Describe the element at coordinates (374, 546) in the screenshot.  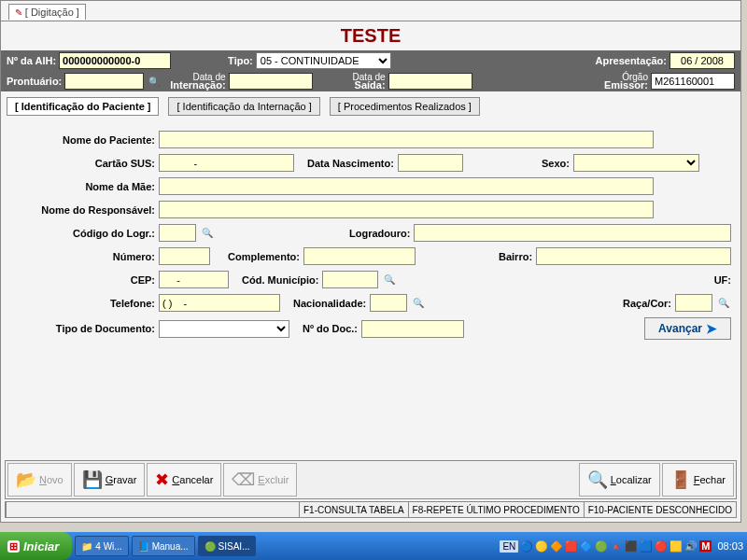
I see `taskbar: Iniciar 📁4 Wi... 📘Manua... 🟢SISAI... EN …` at that location.